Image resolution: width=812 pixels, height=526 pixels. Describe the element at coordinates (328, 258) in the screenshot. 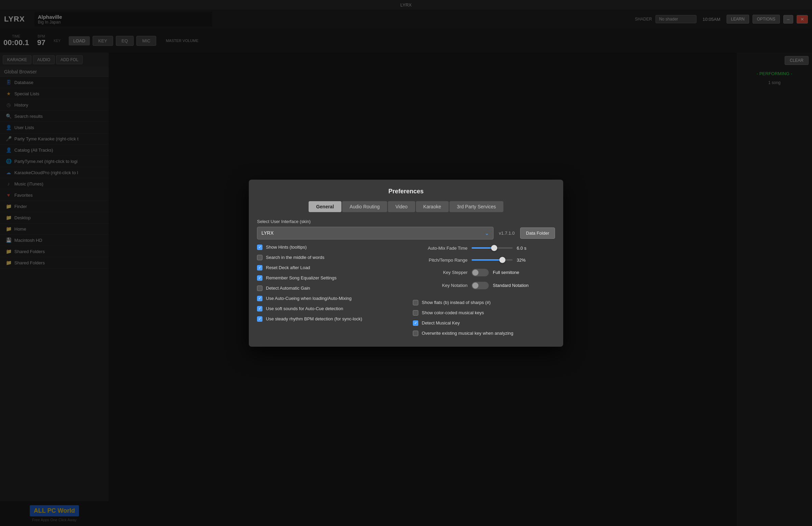

I see `check-search-middle: Search in the middle of words` at that location.